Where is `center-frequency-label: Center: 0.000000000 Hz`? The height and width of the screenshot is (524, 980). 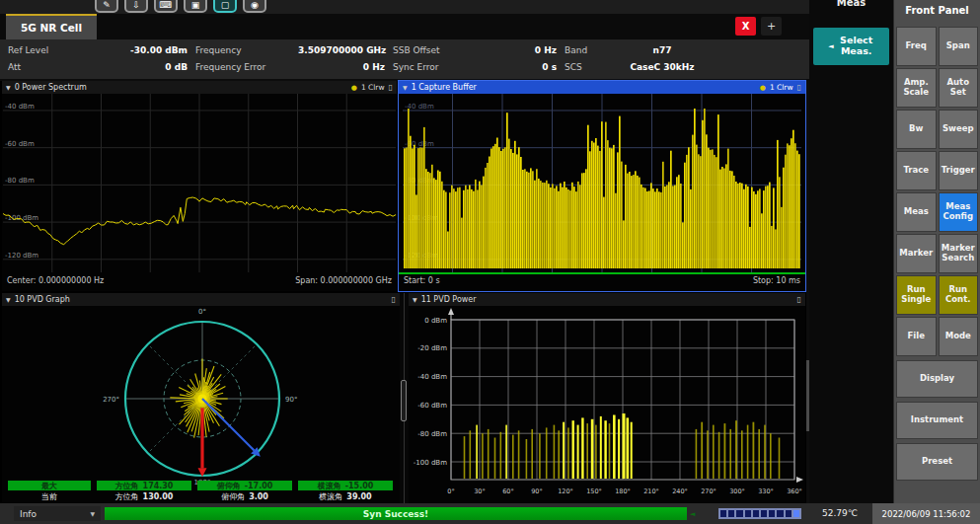
center-frequency-label: Center: 0.000000000 Hz is located at coordinates (55, 284).